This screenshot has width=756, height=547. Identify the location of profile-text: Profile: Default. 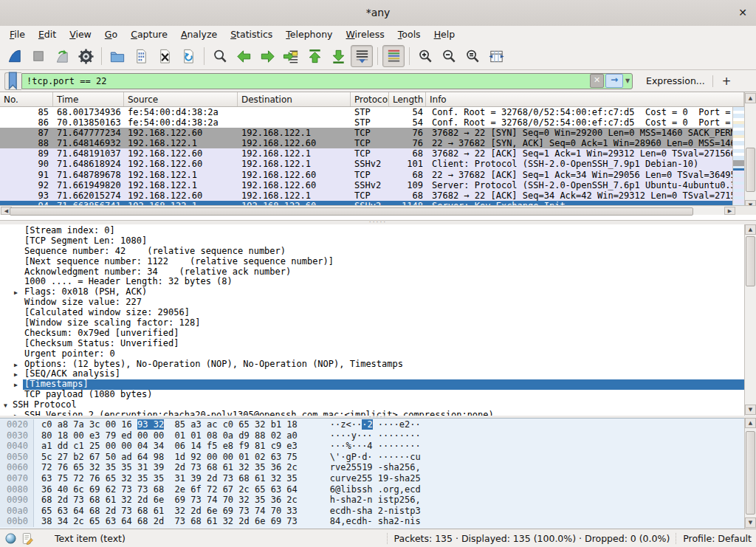
(718, 539).